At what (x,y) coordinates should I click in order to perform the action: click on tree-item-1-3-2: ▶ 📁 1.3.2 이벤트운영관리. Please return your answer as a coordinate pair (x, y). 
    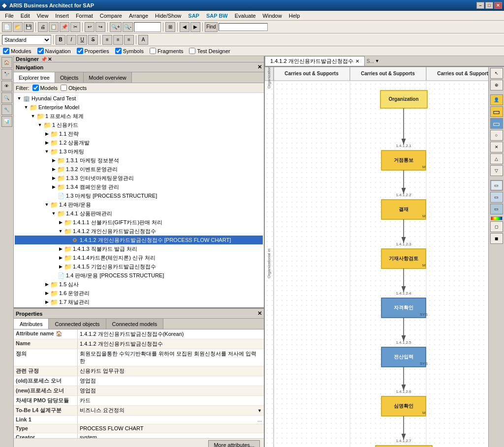
    Looking at the image, I should click on (139, 169).